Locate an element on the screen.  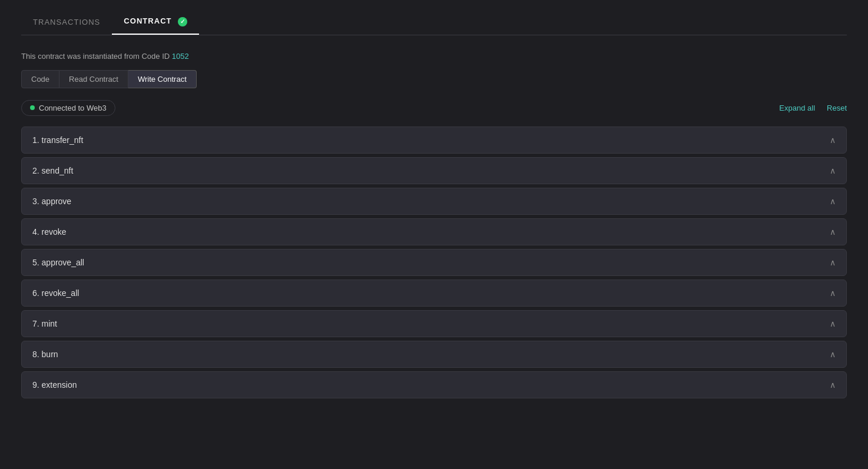
expand-all-button: Expand all is located at coordinates (797, 108).